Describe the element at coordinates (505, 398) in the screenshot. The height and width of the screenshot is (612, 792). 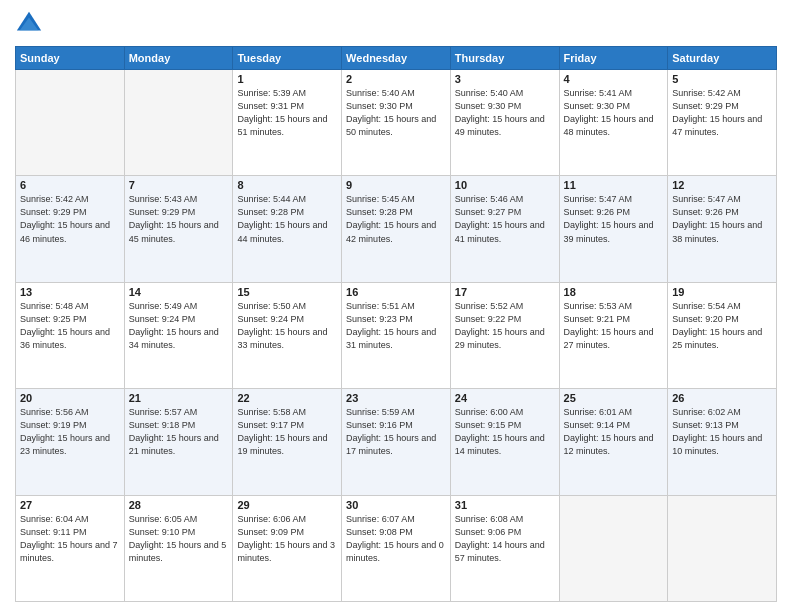
I see `day-number: 24` at that location.